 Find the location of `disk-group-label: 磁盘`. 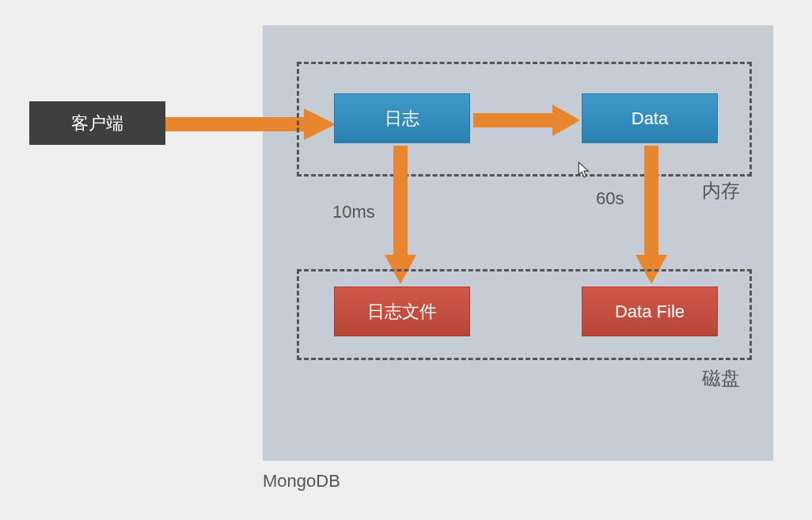

disk-group-label: 磁盘 is located at coordinates (721, 378).